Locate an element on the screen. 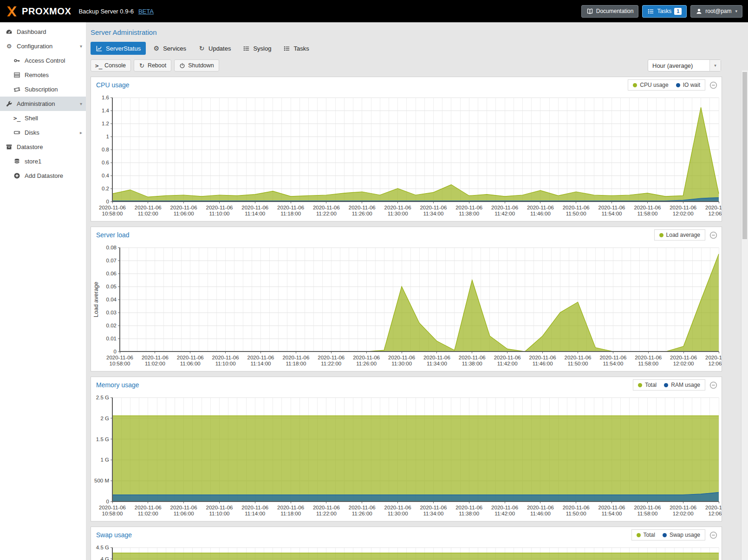  legend-item-swap-usage: Swap usage is located at coordinates (682, 535).